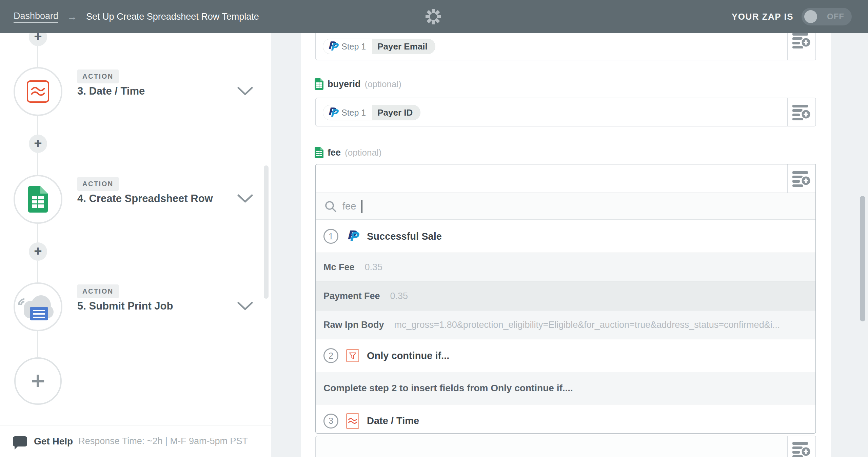 This screenshot has width=868, height=457. Describe the element at coordinates (163, 441) in the screenshot. I see `response-time-text: Response Time: ~2h | M-F 9am-5pm PST` at that location.